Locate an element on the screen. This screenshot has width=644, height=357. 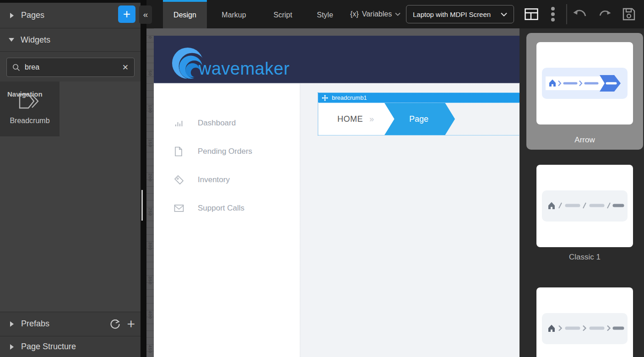
ruler-label: 150 is located at coordinates (150, 143).